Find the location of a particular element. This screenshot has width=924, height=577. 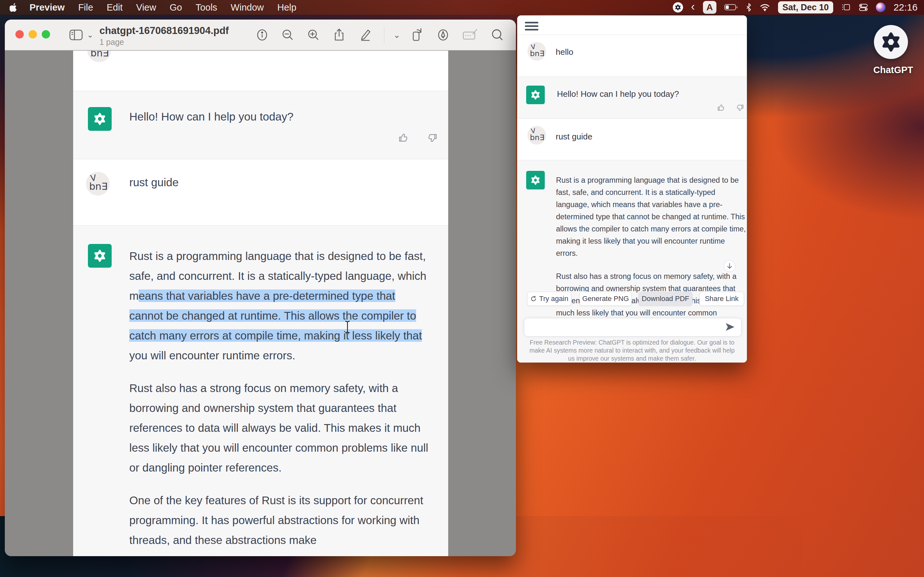

menu-item-file: File is located at coordinates (86, 8).